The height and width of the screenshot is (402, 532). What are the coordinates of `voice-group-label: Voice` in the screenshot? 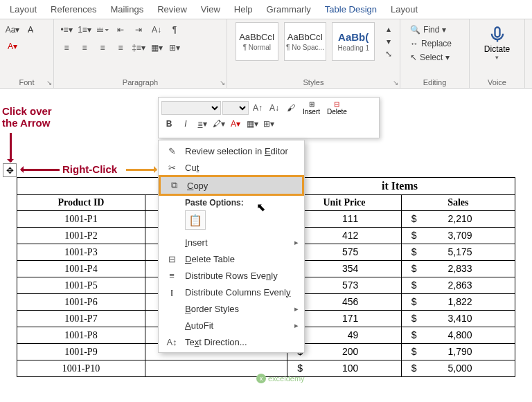 It's located at (497, 82).